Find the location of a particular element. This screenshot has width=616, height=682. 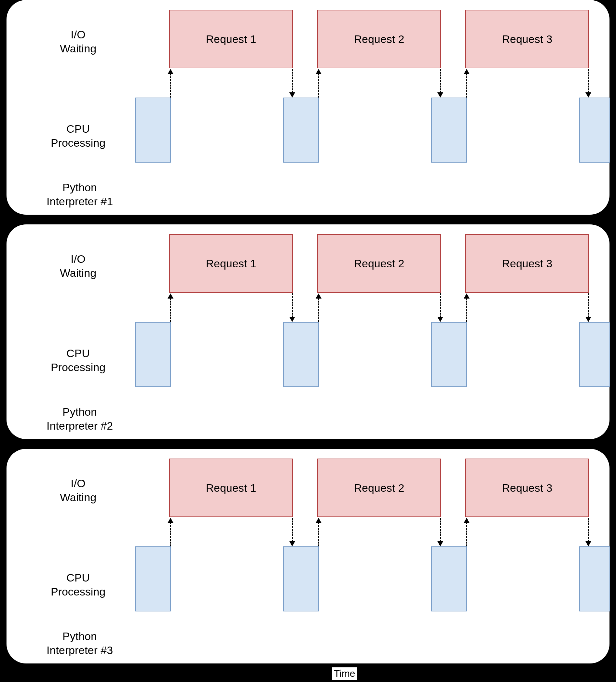

time-axis-label: Time is located at coordinates (345, 674).